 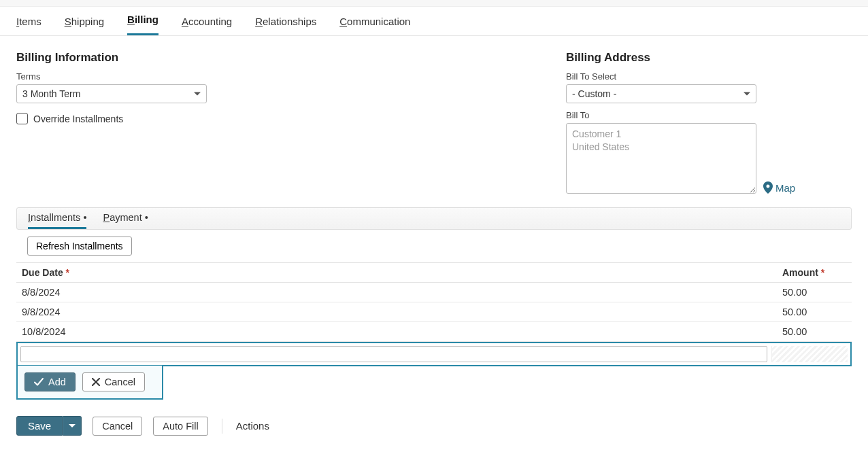 I want to click on override-installments-label: Override Installments, so click(x=78, y=119).